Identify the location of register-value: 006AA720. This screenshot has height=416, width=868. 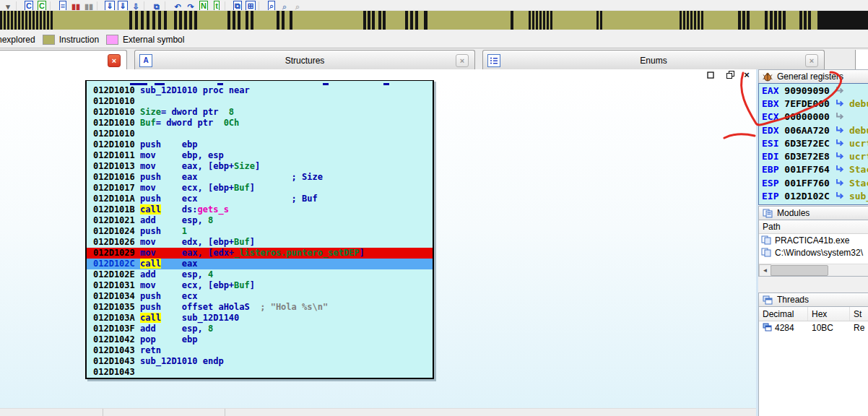
(807, 130).